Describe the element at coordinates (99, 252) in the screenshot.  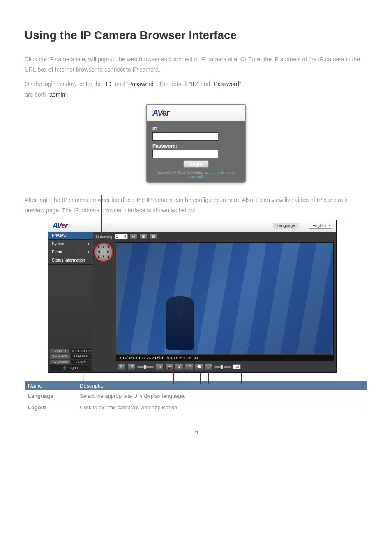
I see `ptz-left-icon: ◀` at that location.